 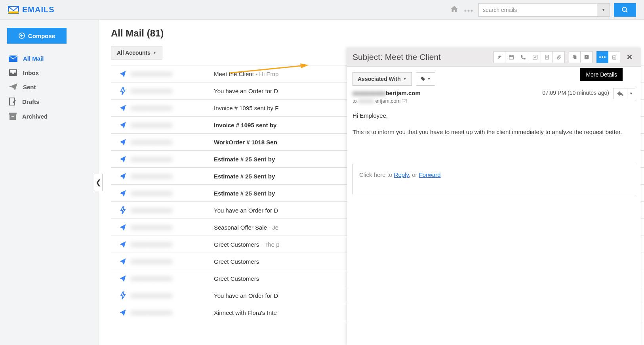 What do you see at coordinates (423, 57) in the screenshot?
I see `pane-subject: Subject: Meet the Client` at bounding box center [423, 57].